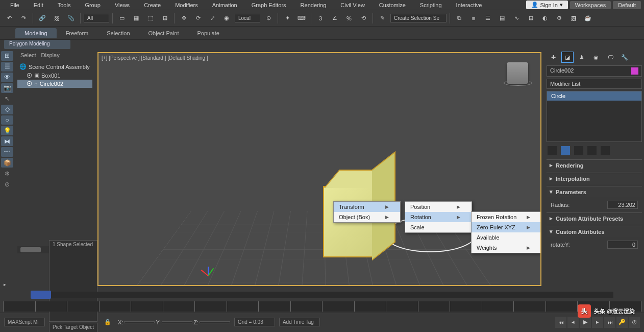 The height and width of the screenshot is (332, 644). Describe the element at coordinates (627, 5) in the screenshot. I see `workspace-preset: Default` at that location.